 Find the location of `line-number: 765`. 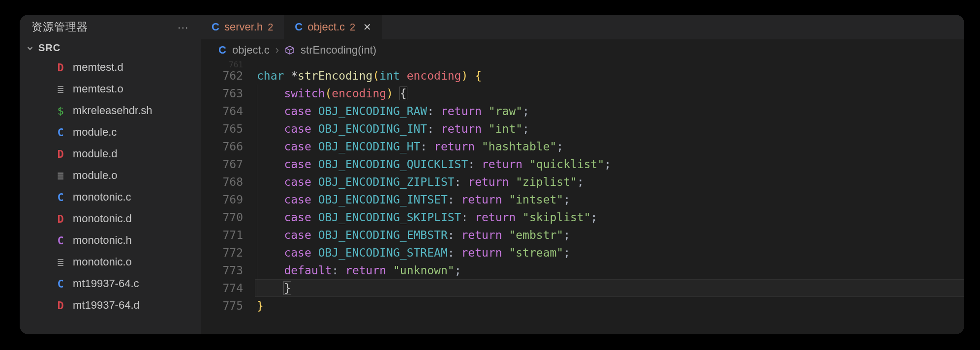

line-number: 765 is located at coordinates (222, 129).